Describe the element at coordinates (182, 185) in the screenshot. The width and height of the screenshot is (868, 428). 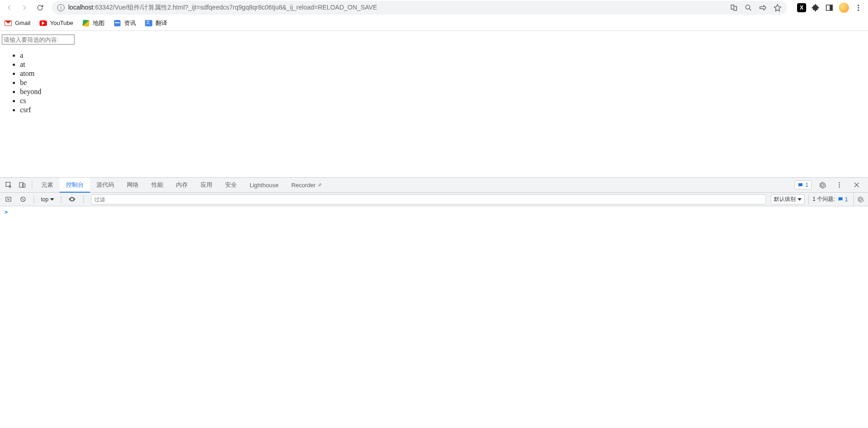
I see `devtools-tab: 内存` at that location.